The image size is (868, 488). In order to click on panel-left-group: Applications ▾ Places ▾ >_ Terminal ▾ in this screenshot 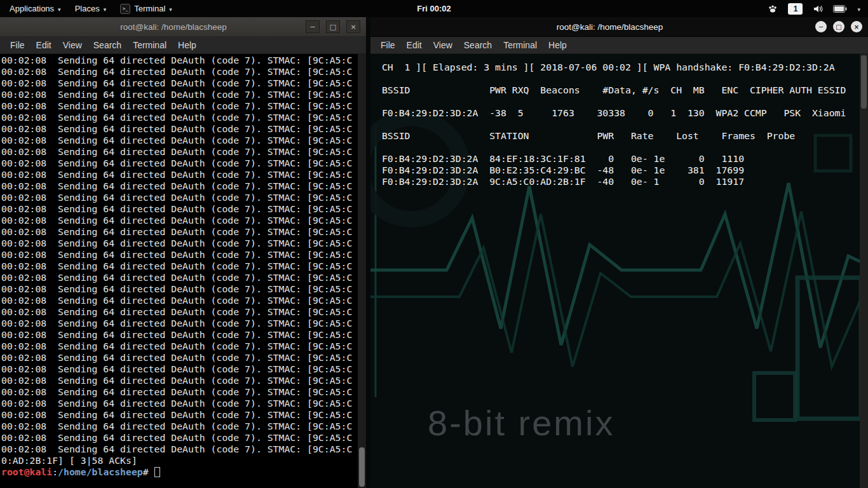, I will do `click(90, 9)`.